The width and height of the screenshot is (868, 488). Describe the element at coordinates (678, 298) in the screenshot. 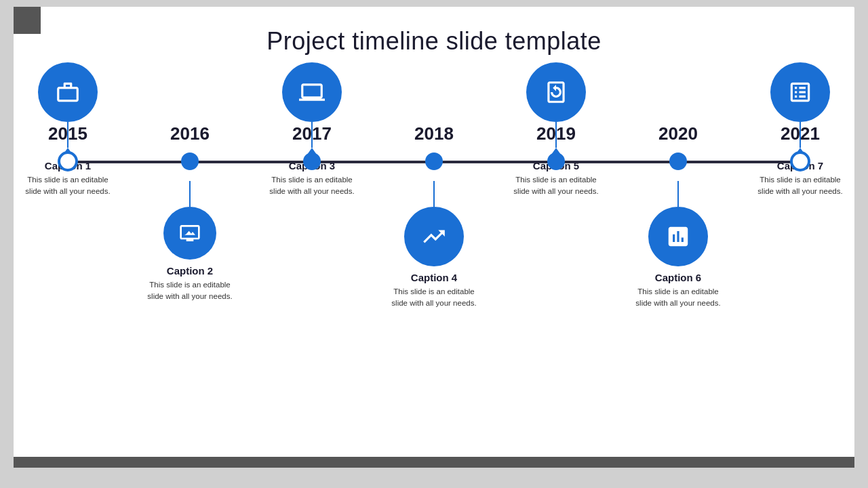

I see `caption-6-text: This slide is an editable slide with all…` at that location.